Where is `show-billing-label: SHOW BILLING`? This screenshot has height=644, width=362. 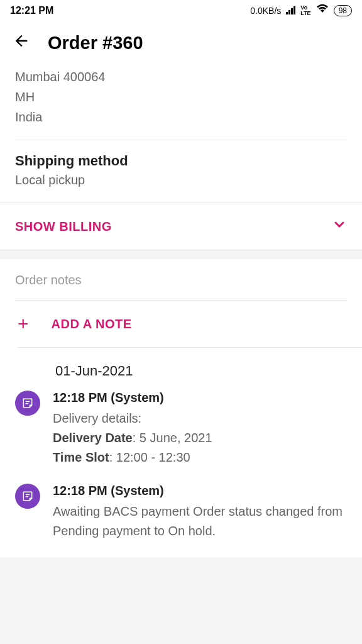
show-billing-label: SHOW BILLING is located at coordinates (63, 226).